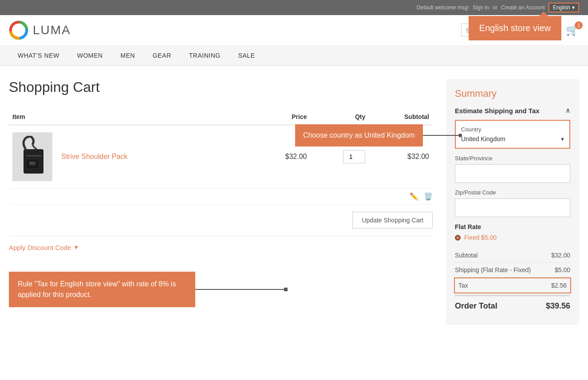 This screenshot has width=588, height=380. What do you see at coordinates (294, 56) in the screenshot?
I see `main-nav: What's New Women Men Gear Training Sale` at bounding box center [294, 56].